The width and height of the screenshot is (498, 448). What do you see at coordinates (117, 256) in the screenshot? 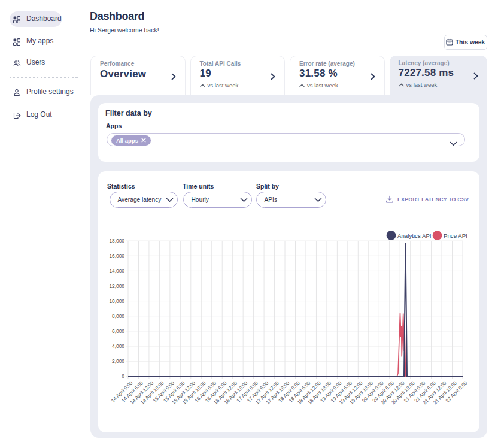
I see `svg-text: 16,000` at bounding box center [117, 256].